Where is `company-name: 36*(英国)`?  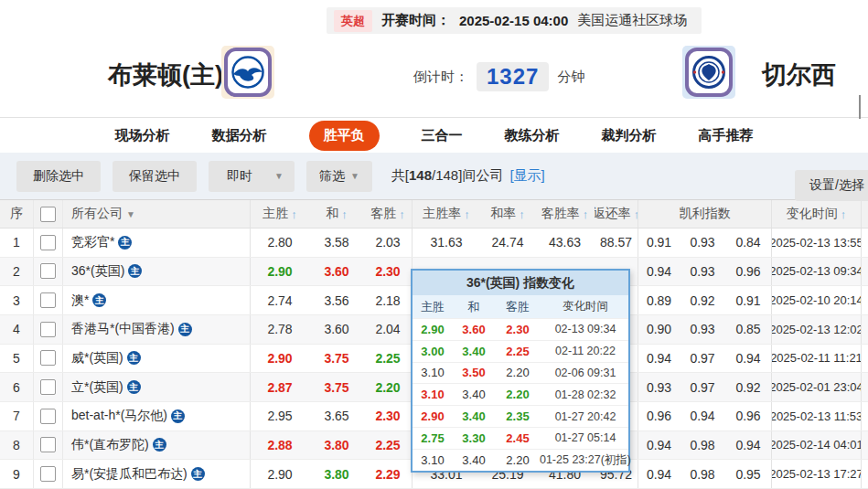
company-name: 36*(英国) is located at coordinates (98, 271).